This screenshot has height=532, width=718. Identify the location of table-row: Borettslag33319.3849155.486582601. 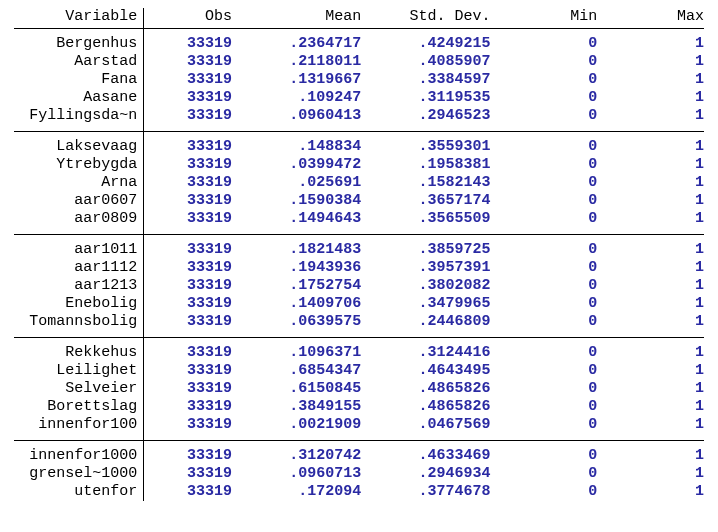
(359, 407).